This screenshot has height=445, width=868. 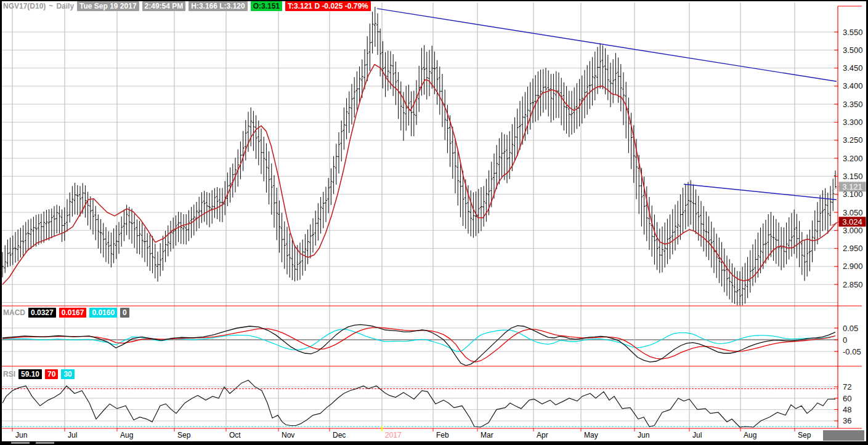 What do you see at coordinates (607, 45) in the screenshot?
I see `upper-trendline` at bounding box center [607, 45].